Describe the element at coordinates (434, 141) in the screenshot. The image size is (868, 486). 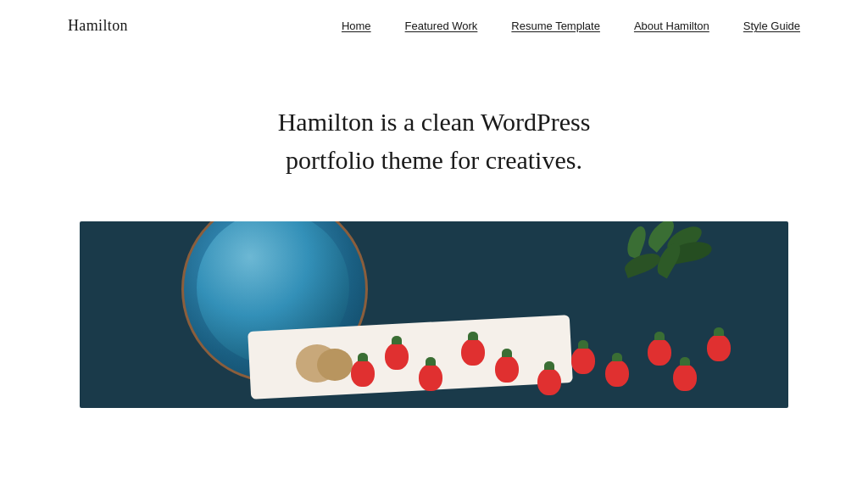
I see `hero-tagline: Hamilton is a clean WordPress portfolio …` at that location.